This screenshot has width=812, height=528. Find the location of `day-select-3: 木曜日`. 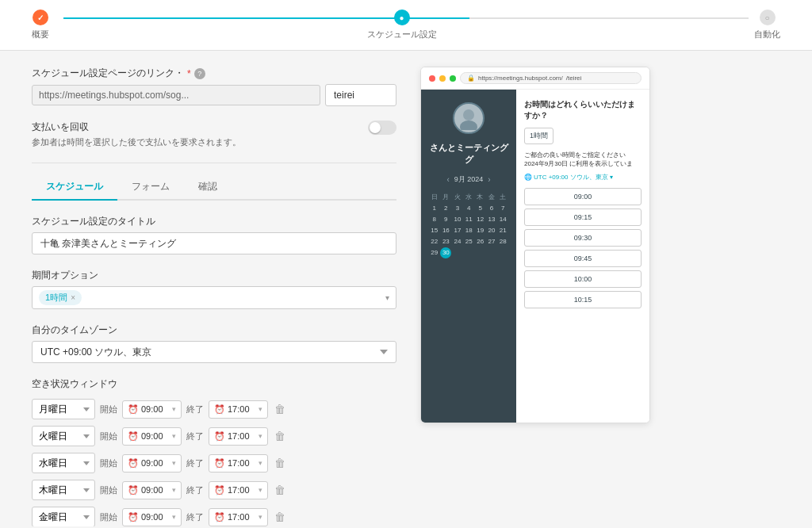

day-select-3: 木曜日 is located at coordinates (63, 490).